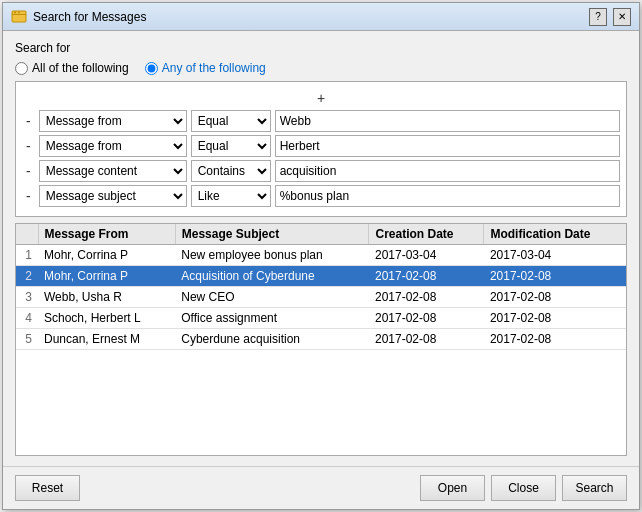 This screenshot has height=512, width=642. What do you see at coordinates (321, 234) in the screenshot?
I see `table-header-row: Message From Message Subject Creation Da…` at bounding box center [321, 234].